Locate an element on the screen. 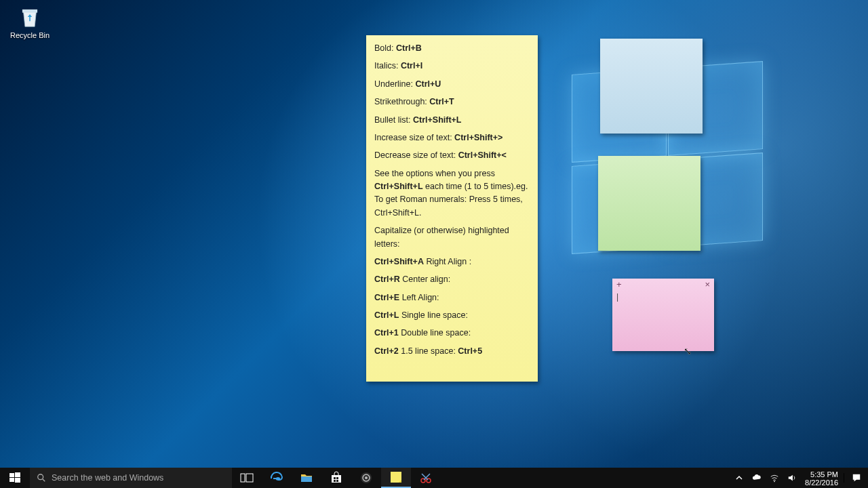 Image resolution: width=868 pixels, height=488 pixels. taskbar: Search the web and Windows is located at coordinates (434, 478).